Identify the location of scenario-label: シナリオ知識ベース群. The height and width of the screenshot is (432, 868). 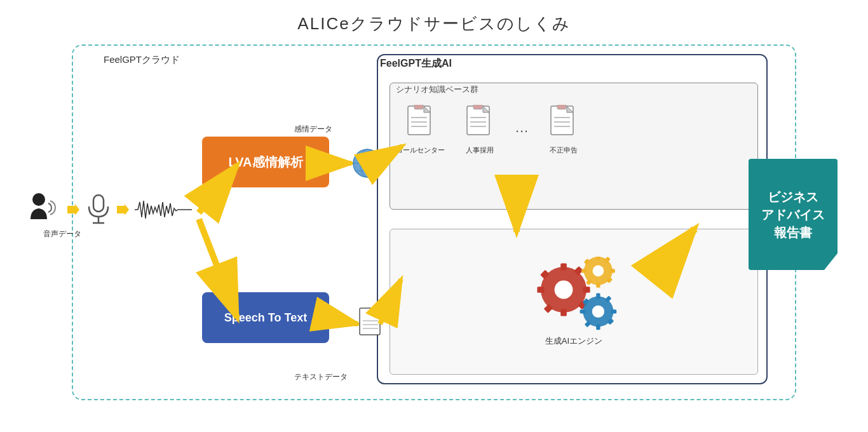
(437, 90).